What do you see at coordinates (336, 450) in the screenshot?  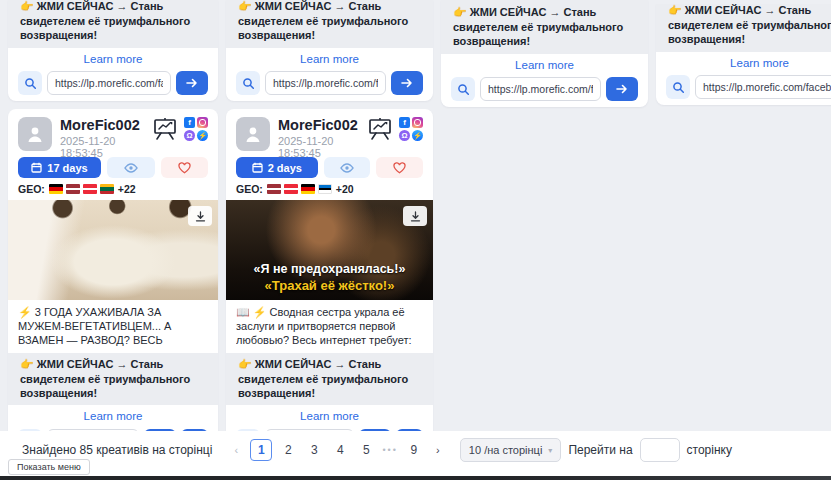 I see `page-numbers: 12345•••9` at bounding box center [336, 450].